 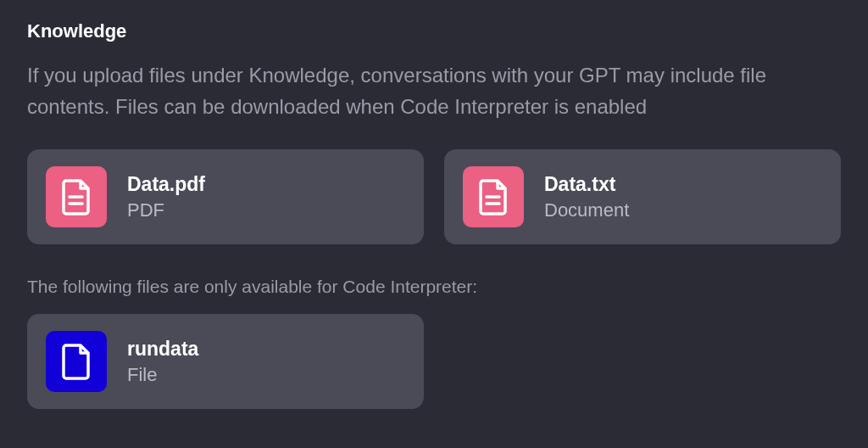 I want to click on file-name: rundata, so click(x=163, y=350).